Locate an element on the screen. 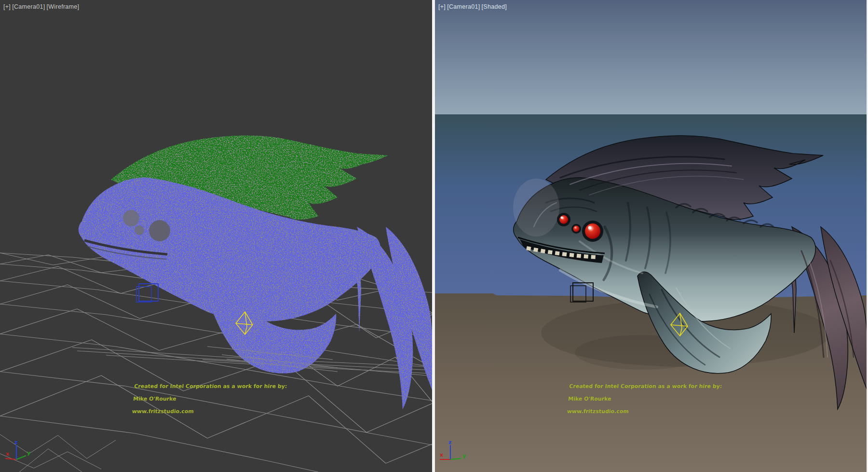 The image size is (868, 472). label-shading-menu: [Wireframe] is located at coordinates (63, 7).